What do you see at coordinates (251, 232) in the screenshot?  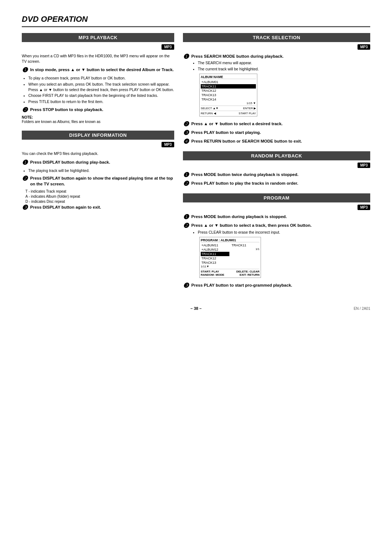 I see `program-step2-bullets: Press CLEAR button to erase the incorrec…` at bounding box center [251, 232].